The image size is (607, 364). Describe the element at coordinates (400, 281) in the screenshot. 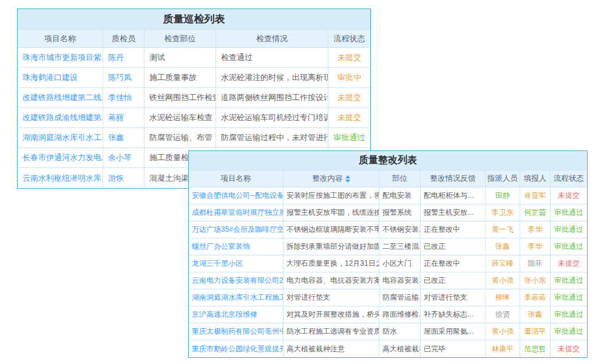

I see `rectify-part: 电容器安装...` at that location.